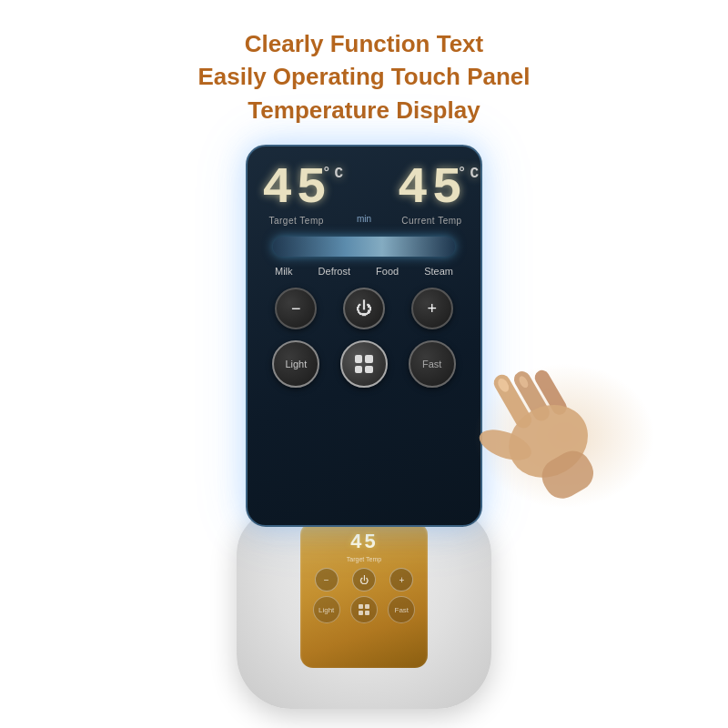 This screenshot has height=728, width=728. What do you see at coordinates (296, 308) in the screenshot?
I see `minus-button: −` at bounding box center [296, 308].